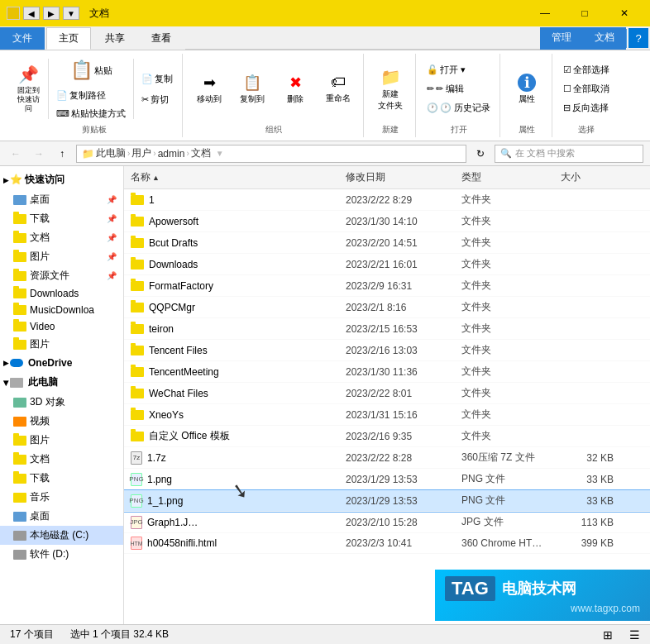  Describe the element at coordinates (387, 351) in the screenshot. I see `file-row: Tencent Files 2023/2/16 13:03 文件夹` at that location.